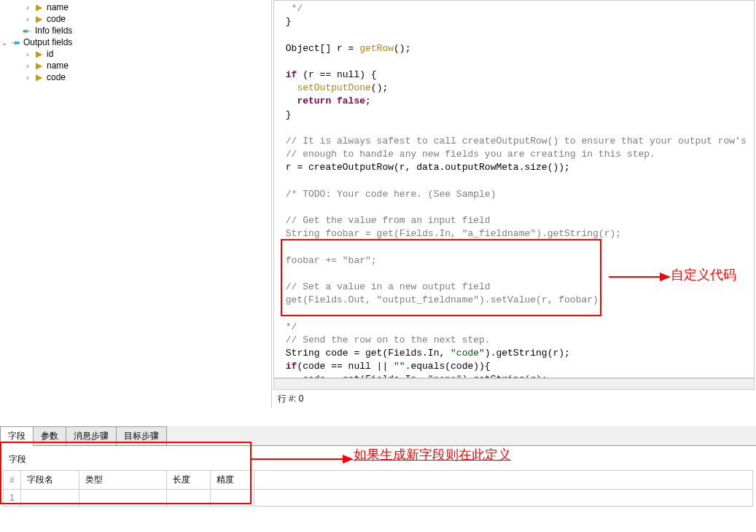 The image size is (756, 532). I want to click on tree-item-code: › ▶ code, so click(136, 19).